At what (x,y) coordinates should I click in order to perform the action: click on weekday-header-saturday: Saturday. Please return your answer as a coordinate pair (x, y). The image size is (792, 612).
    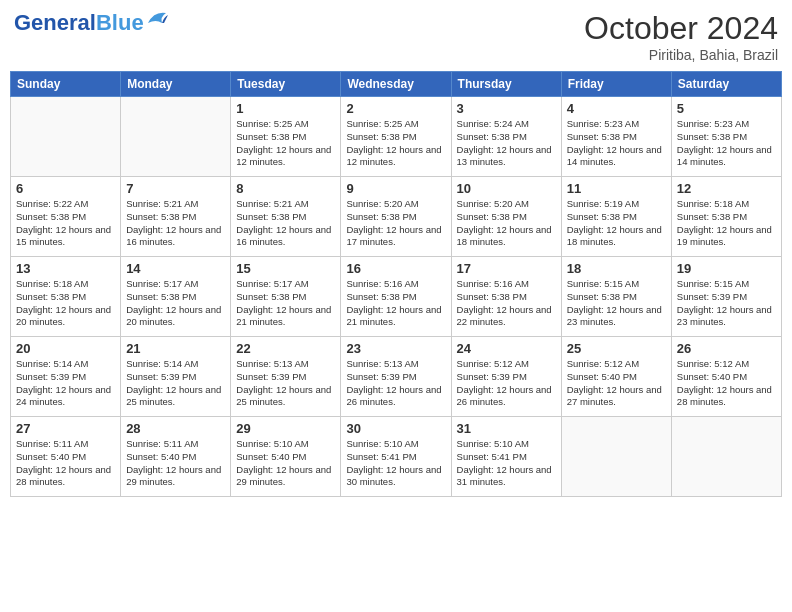
    Looking at the image, I should click on (726, 84).